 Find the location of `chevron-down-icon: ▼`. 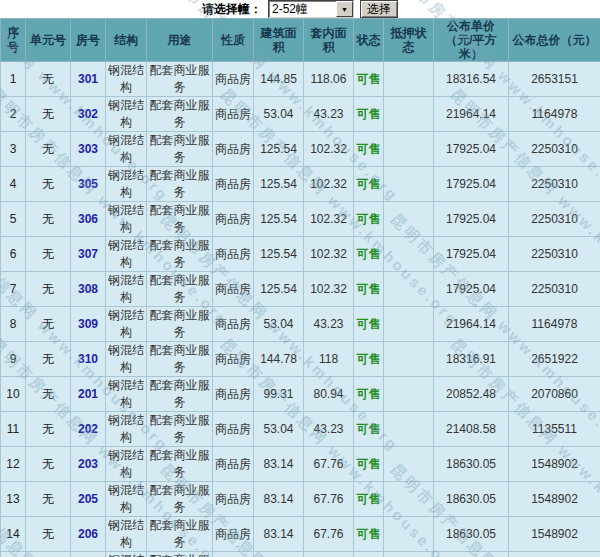

chevron-down-icon: ▼ is located at coordinates (344, 9).